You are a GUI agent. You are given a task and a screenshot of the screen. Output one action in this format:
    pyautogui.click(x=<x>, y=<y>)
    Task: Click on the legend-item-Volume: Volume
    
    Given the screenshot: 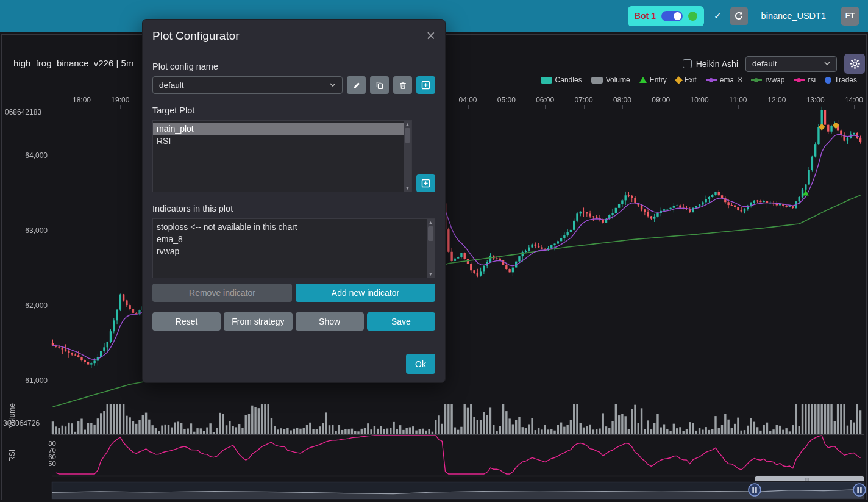 What is the action you would take?
    pyautogui.click(x=611, y=80)
    